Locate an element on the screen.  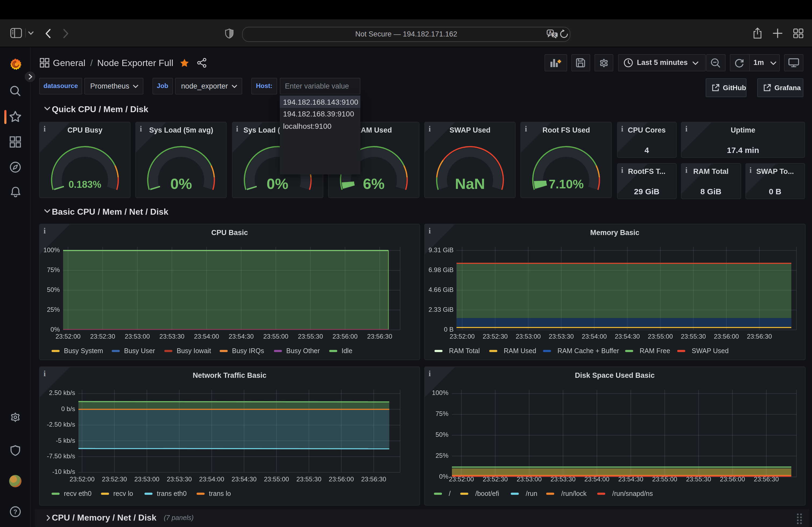
svg-text: A is located at coordinates (550, 33).